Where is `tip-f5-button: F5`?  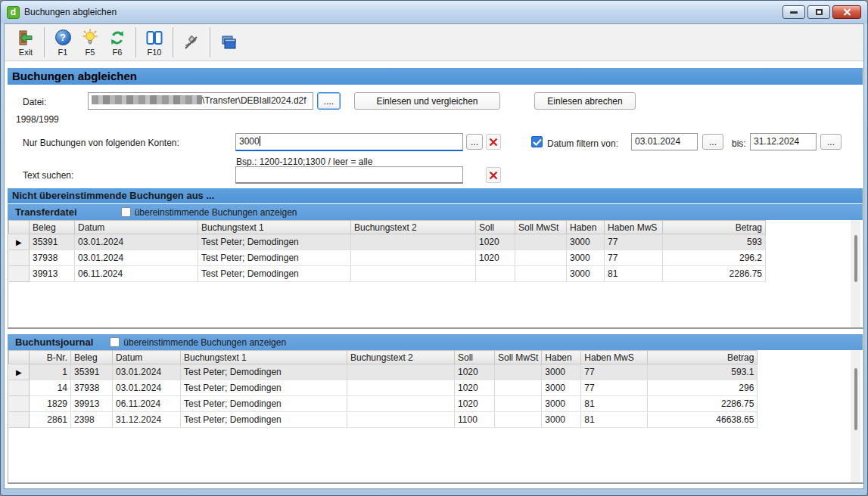
tip-f5-button: F5 is located at coordinates (90, 42).